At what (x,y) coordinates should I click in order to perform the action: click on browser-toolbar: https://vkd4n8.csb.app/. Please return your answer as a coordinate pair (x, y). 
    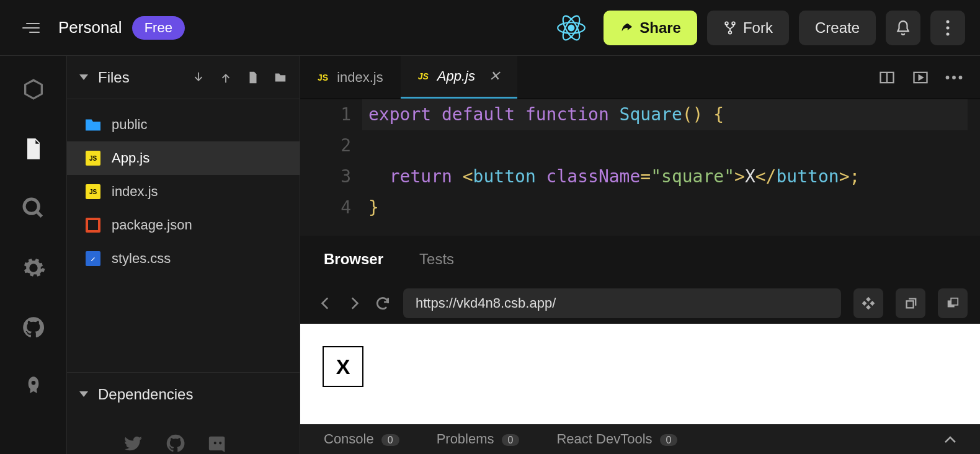
    Looking at the image, I should click on (640, 303).